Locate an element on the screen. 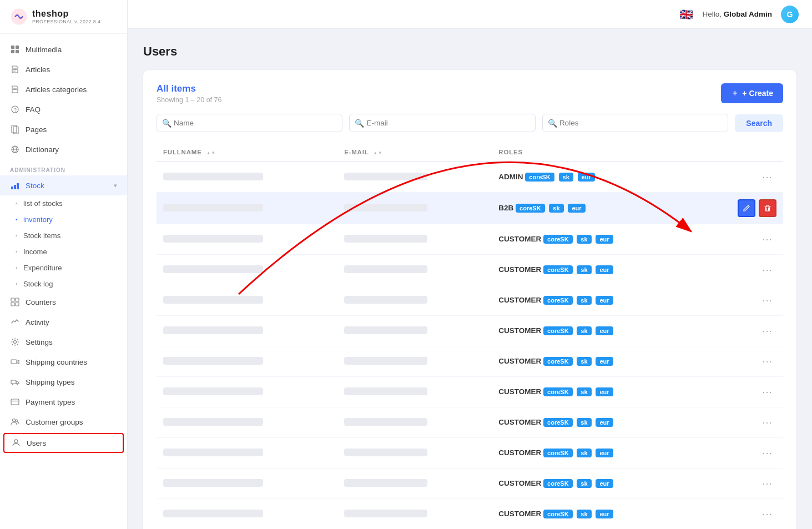 The image size is (812, 529). topbar-greeting: Hello, Global Admin is located at coordinates (737, 14).